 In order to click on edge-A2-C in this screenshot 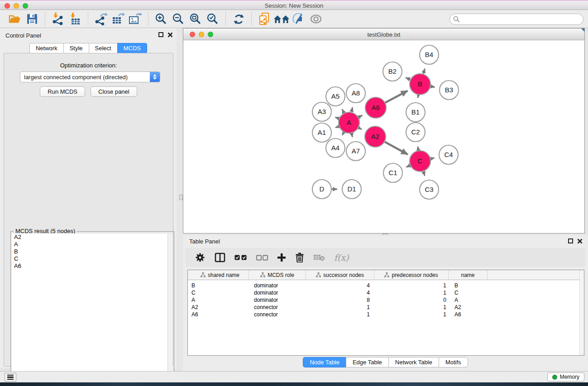, I will do `click(397, 148)`.